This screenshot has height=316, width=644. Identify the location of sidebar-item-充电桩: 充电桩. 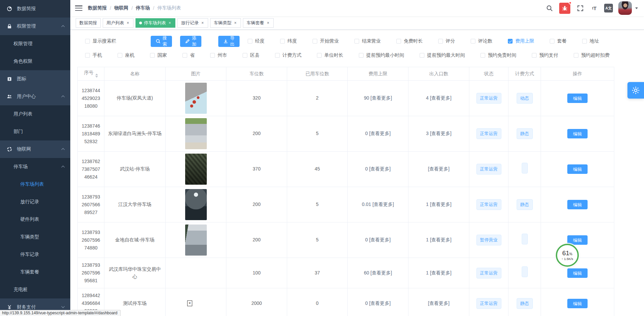
(35, 290).